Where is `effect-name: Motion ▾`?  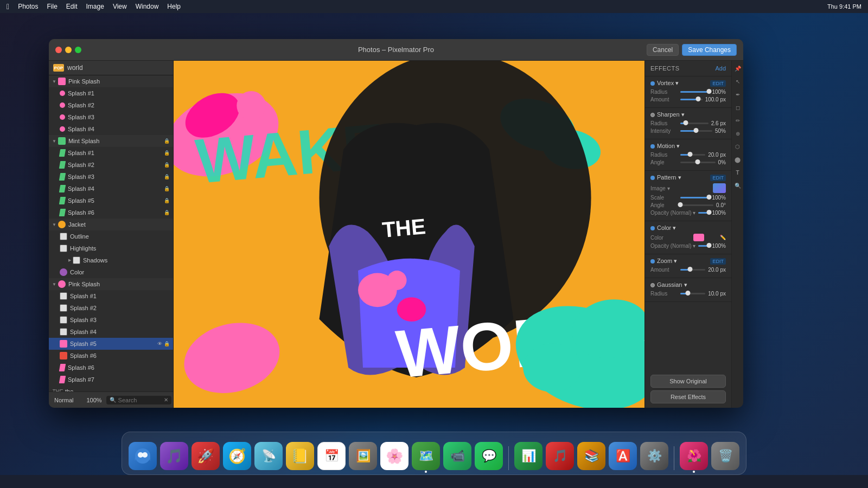
effect-name: Motion ▾ is located at coordinates (668, 146).